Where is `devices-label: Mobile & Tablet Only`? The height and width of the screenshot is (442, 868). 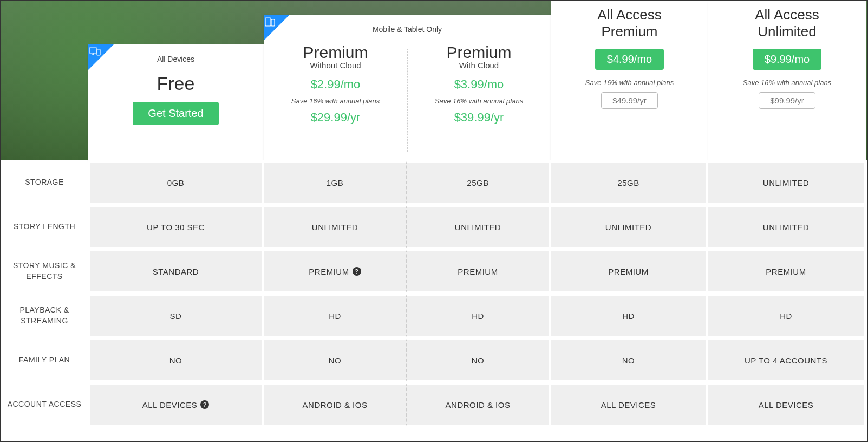
devices-label: Mobile & Tablet Only is located at coordinates (407, 29).